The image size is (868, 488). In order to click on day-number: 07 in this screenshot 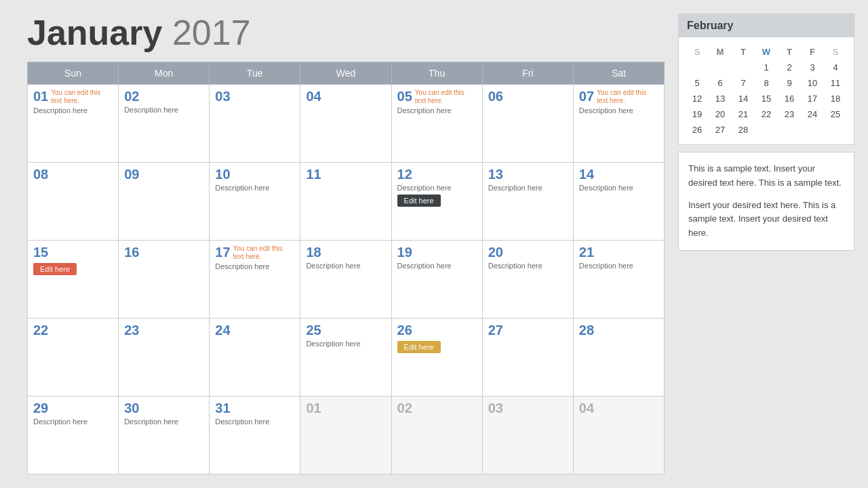, I will do `click(587, 96)`.